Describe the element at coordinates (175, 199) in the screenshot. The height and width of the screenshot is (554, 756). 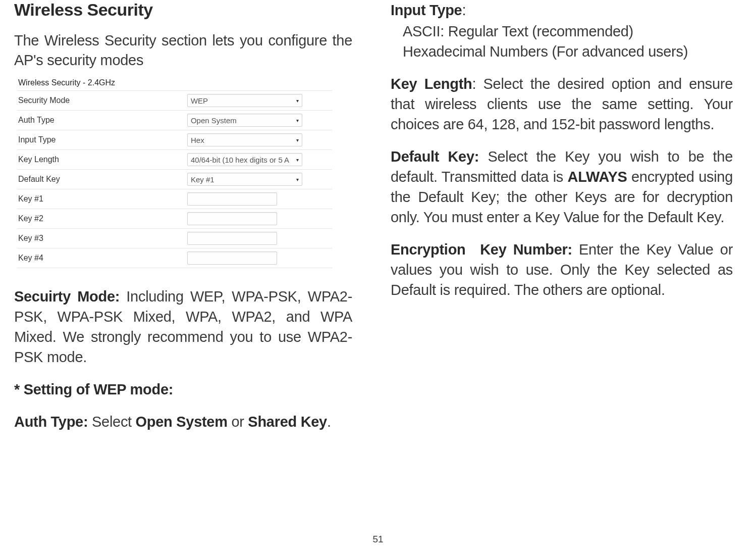
I see `screenshot-row: Key #1` at that location.